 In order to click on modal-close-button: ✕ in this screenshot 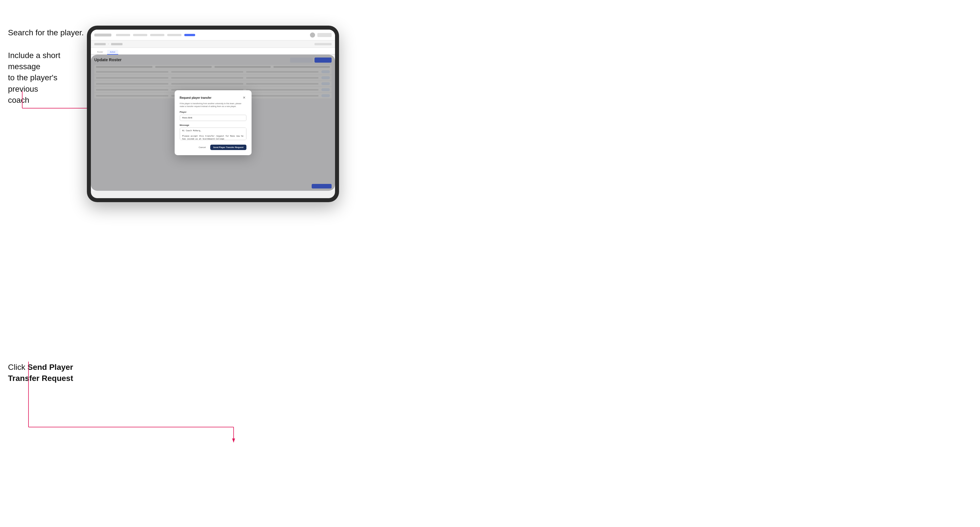, I will do `click(244, 98)`.